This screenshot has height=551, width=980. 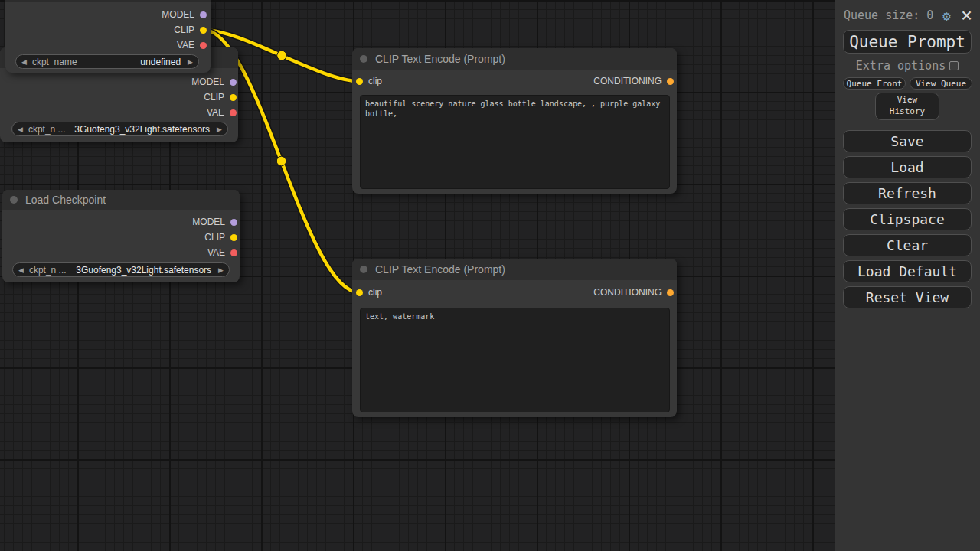 I want to click on node-title-bar: Load Checkpoint, so click(x=121, y=200).